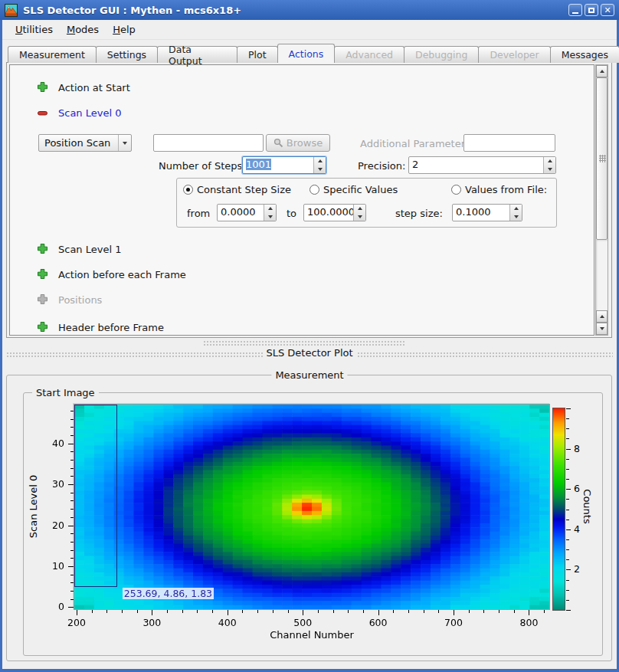 The image size is (619, 672). I want to click on scroll-down-button, so click(602, 329).